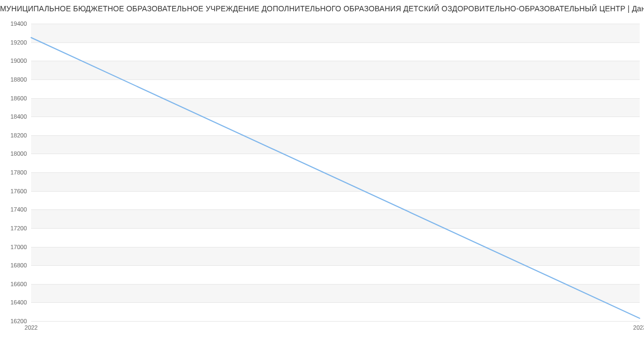  Describe the element at coordinates (13, 284) in the screenshot. I see `y-tick-label: 16600` at that location.